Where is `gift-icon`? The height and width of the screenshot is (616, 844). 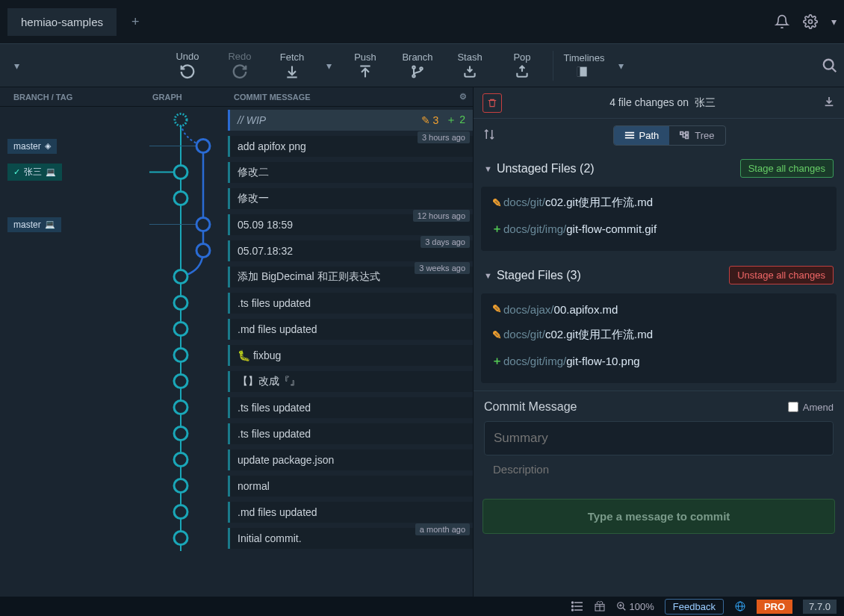
gift-icon is located at coordinates (600, 606).